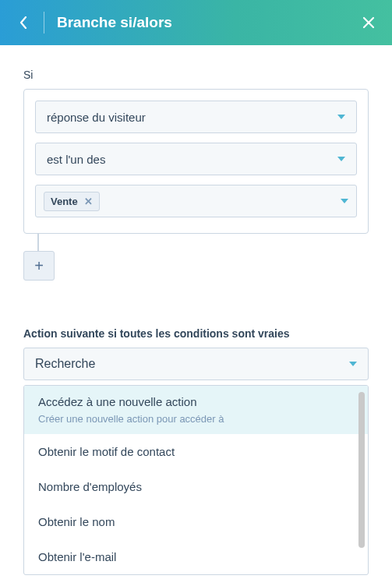  What do you see at coordinates (369, 23) in the screenshot?
I see `close-icon` at bounding box center [369, 23].